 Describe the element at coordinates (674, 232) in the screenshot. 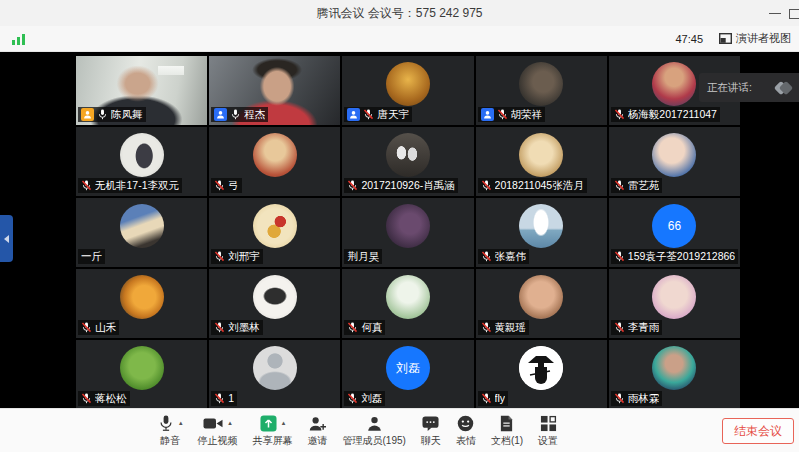

I see `participant-tile: 66159袁子荃2019212866` at that location.